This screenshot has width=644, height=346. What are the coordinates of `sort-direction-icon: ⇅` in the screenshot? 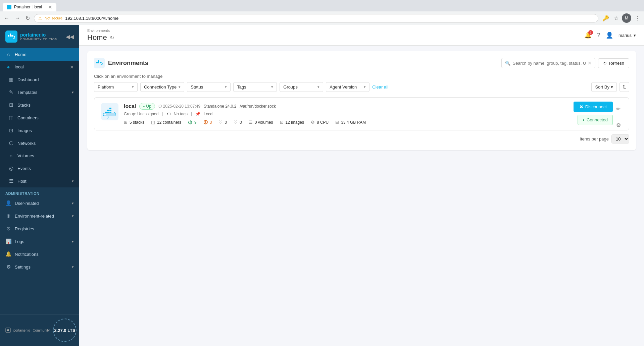 It's located at (624, 87).